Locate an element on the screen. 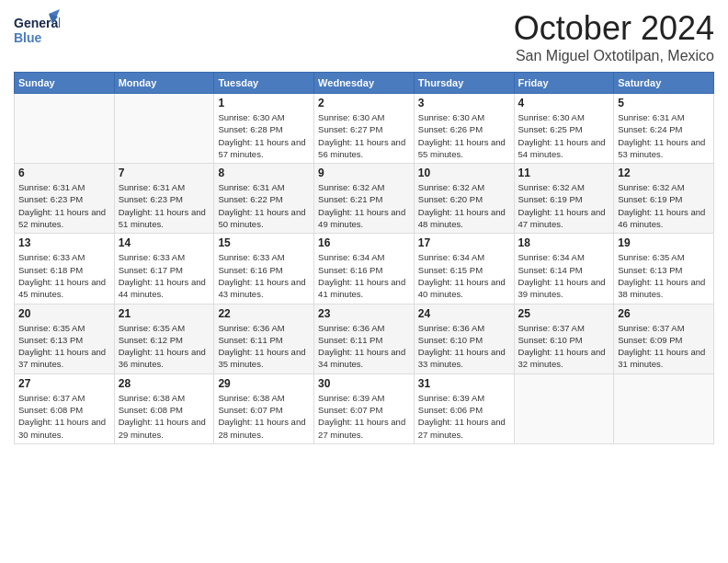 This screenshot has width=728, height=563. day-number: 27 is located at coordinates (64, 384).